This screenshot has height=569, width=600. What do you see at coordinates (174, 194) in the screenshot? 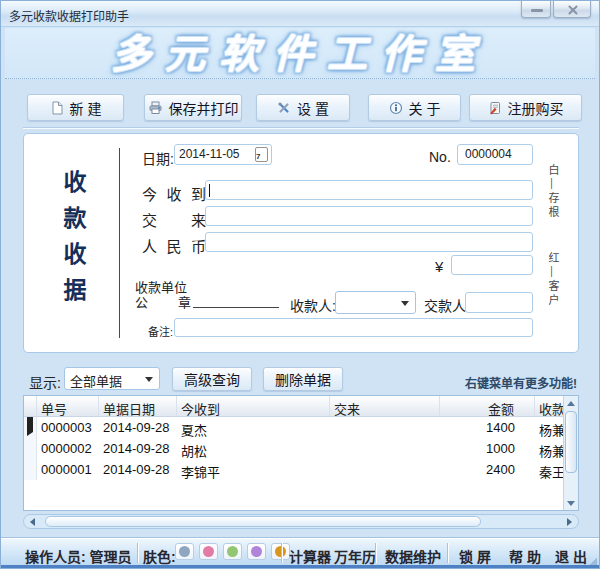
I see `received-label: 今收到` at bounding box center [174, 194].